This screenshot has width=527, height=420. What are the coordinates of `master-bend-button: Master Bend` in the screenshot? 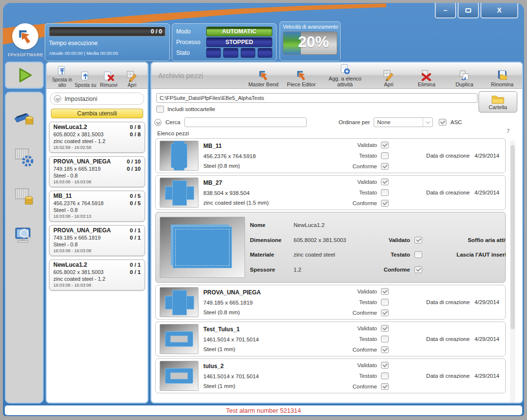 It's located at (264, 79).